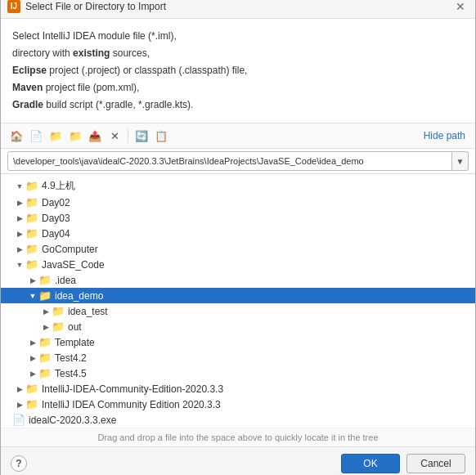 The width and height of the screenshot is (476, 475). I want to click on tree-label: idealC-2020.3.3.exe, so click(72, 420).